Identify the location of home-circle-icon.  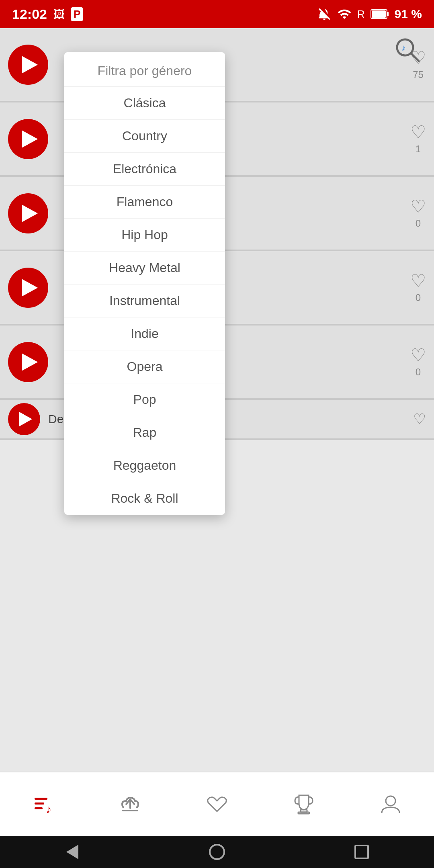
(217, 852).